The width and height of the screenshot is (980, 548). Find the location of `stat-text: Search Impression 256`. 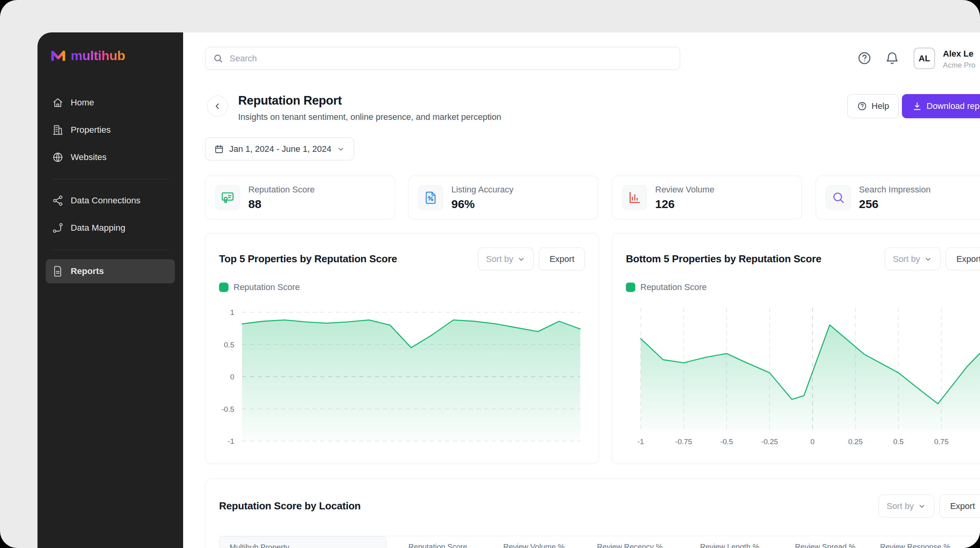

stat-text: Search Impression 256 is located at coordinates (895, 197).